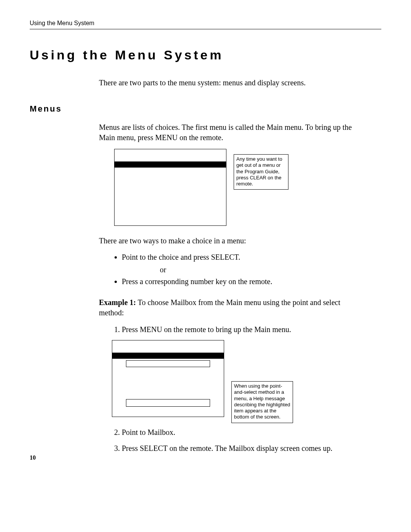 Image resolution: width=411 pixels, height=532 pixels. I want to click on menu-items-ghost: Program Guide Mailbox Options Dish Point…, so click(170, 193).